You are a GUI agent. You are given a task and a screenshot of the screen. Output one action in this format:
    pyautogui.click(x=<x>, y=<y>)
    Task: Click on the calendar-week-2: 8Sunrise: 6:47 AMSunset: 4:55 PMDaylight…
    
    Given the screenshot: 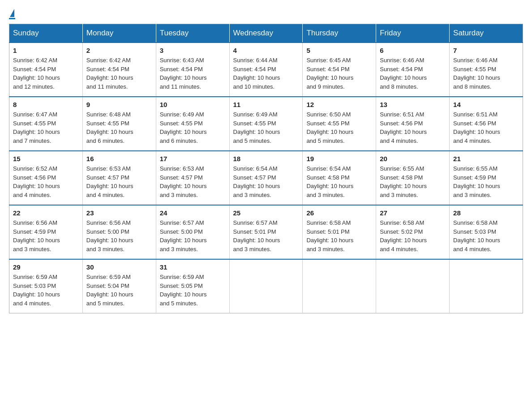 What is the action you would take?
    pyautogui.click(x=266, y=124)
    